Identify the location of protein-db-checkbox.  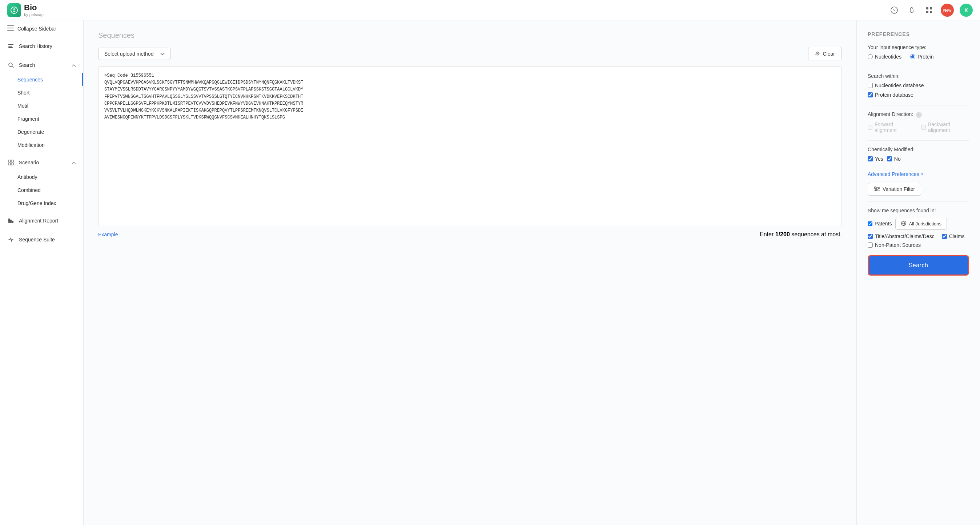
(870, 95).